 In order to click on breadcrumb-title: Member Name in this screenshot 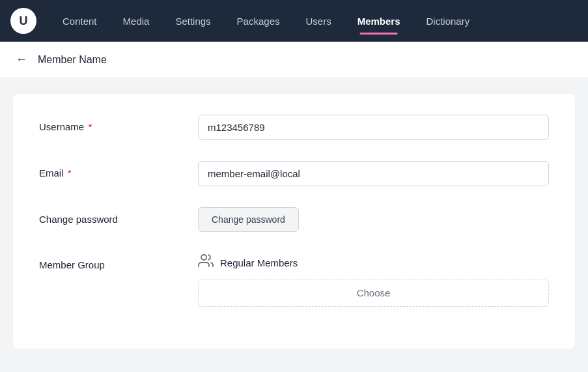, I will do `click(72, 60)`.